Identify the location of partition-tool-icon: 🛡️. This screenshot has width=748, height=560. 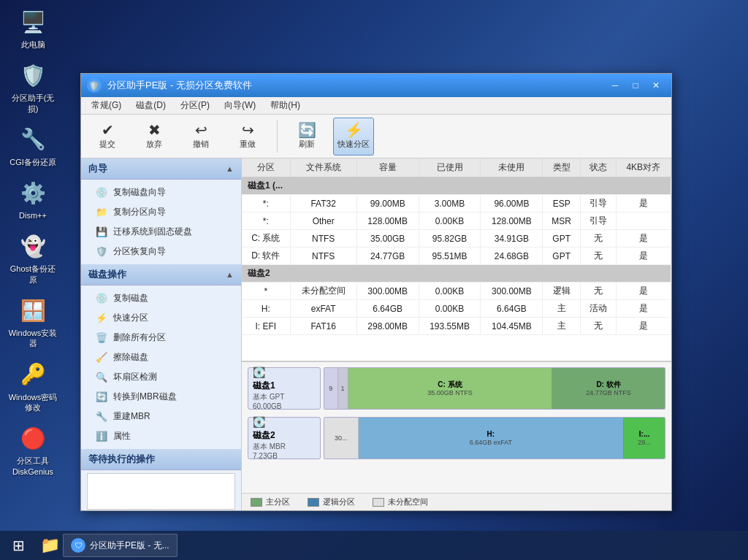
(33, 75).